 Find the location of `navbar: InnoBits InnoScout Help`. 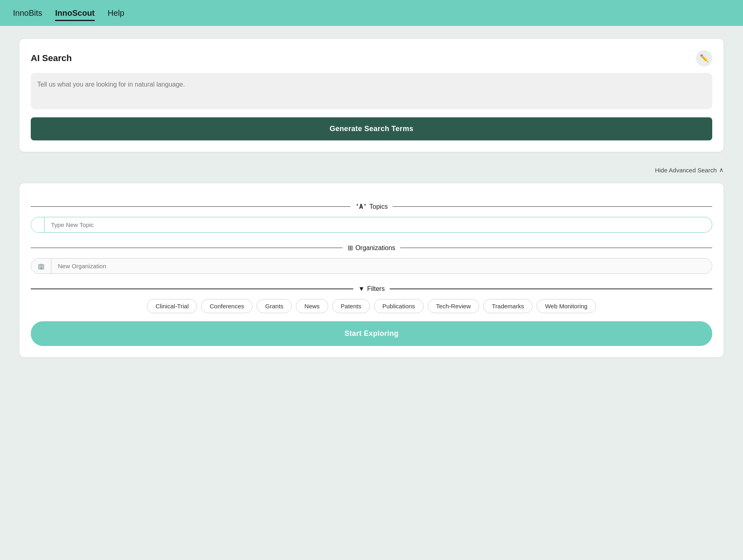

navbar: InnoBits InnoScout Help is located at coordinates (372, 13).